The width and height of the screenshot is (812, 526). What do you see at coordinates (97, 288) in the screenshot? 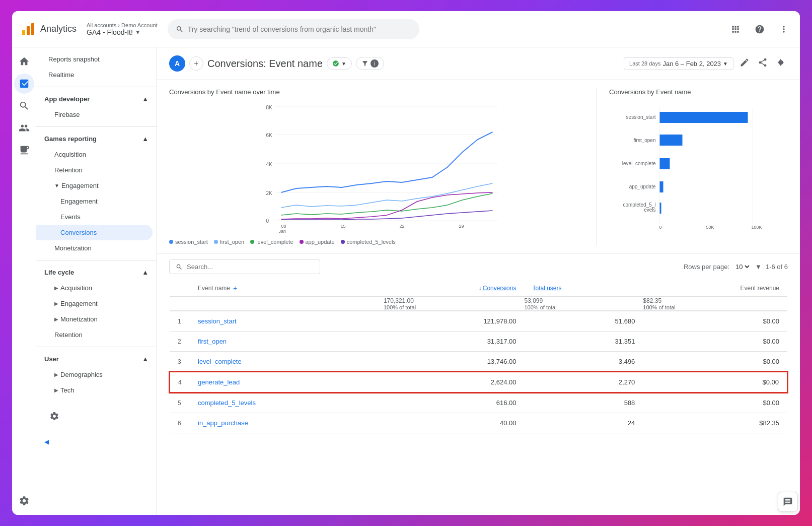
I see `sidebar-item-lc-acquisition: ▶ Acquisition` at bounding box center [97, 288].